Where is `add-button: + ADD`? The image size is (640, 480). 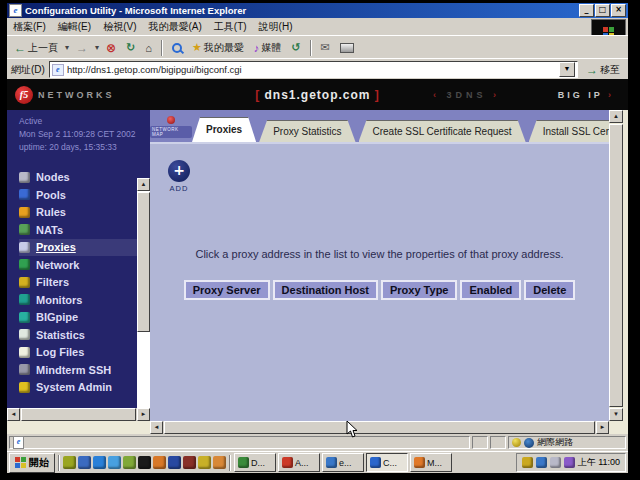 add-button: + ADD is located at coordinates (179, 176).